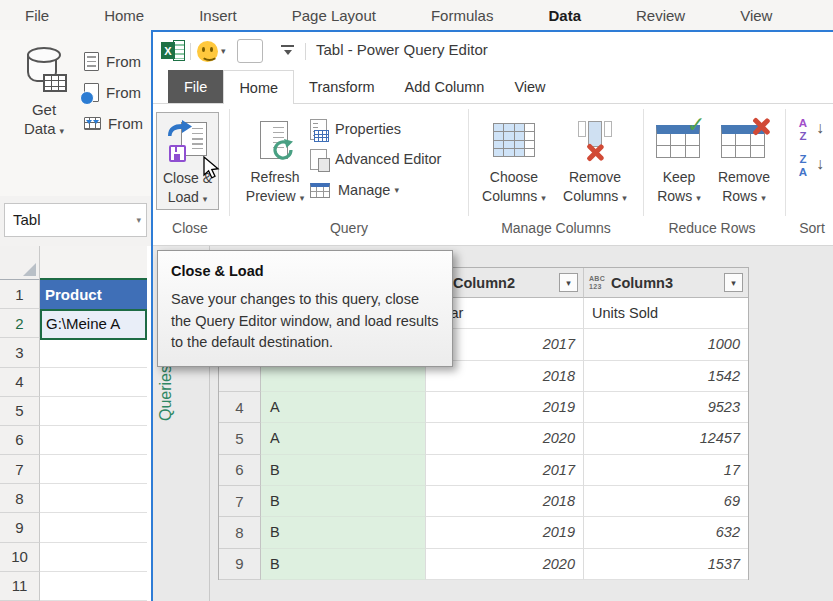  I want to click on quick-access-blank-icon, so click(250, 51).